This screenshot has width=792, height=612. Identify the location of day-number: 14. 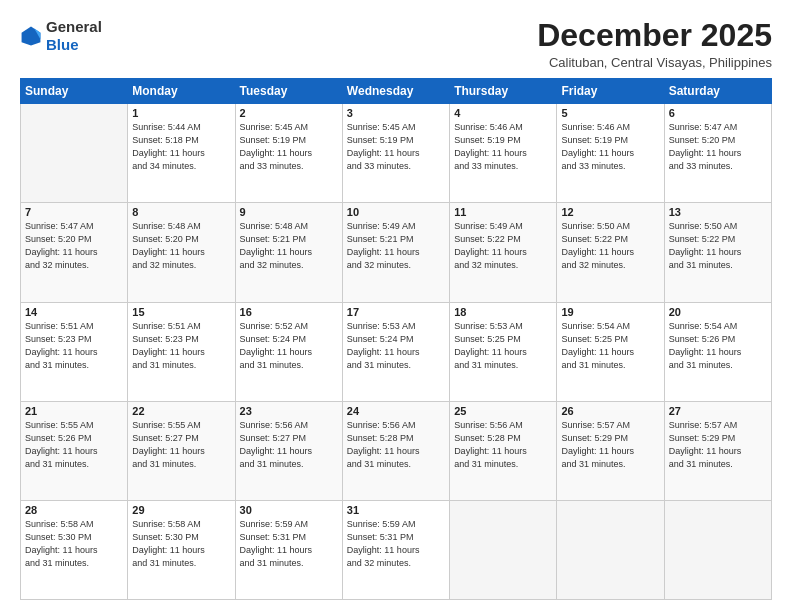
(74, 312).